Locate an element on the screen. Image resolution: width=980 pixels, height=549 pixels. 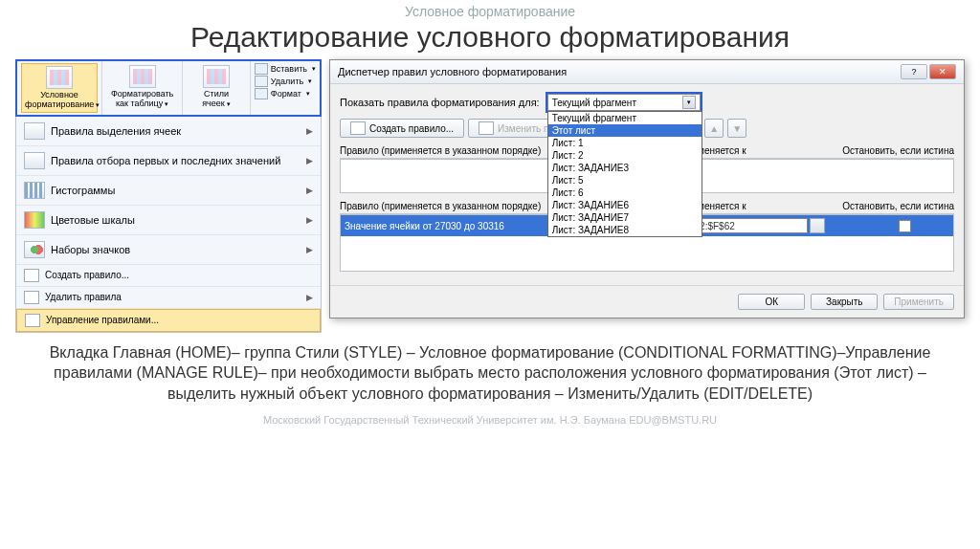
menu-highlight-cells: Правила выделения ячеек▶ is located at coordinates (168, 132).